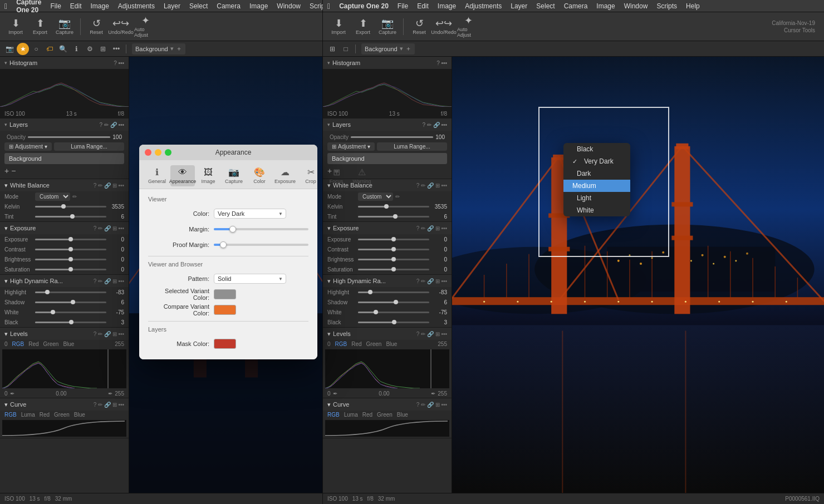 Image resolution: width=824 pixels, height=504 pixels. I want to click on search-icon-btn: 🔍, so click(63, 49).